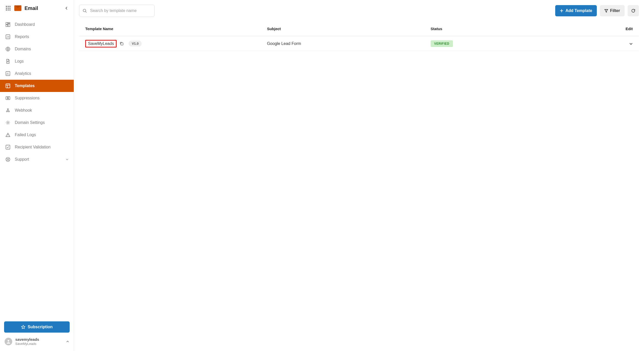  I want to click on domains-icon, so click(8, 49).